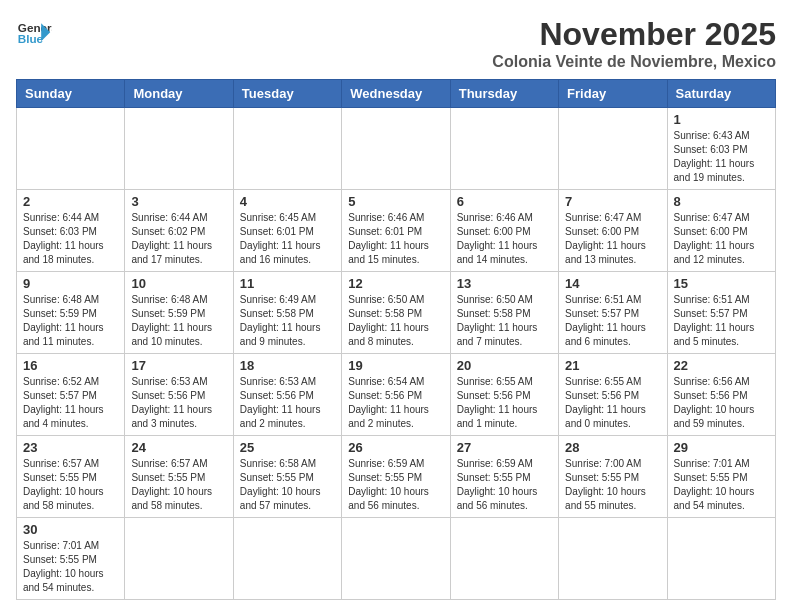 The width and height of the screenshot is (792, 612). Describe the element at coordinates (721, 231) in the screenshot. I see `day-cell: 8Sunrise: 6:47 AM Sunset: 6:00 PM Daylig…` at that location.